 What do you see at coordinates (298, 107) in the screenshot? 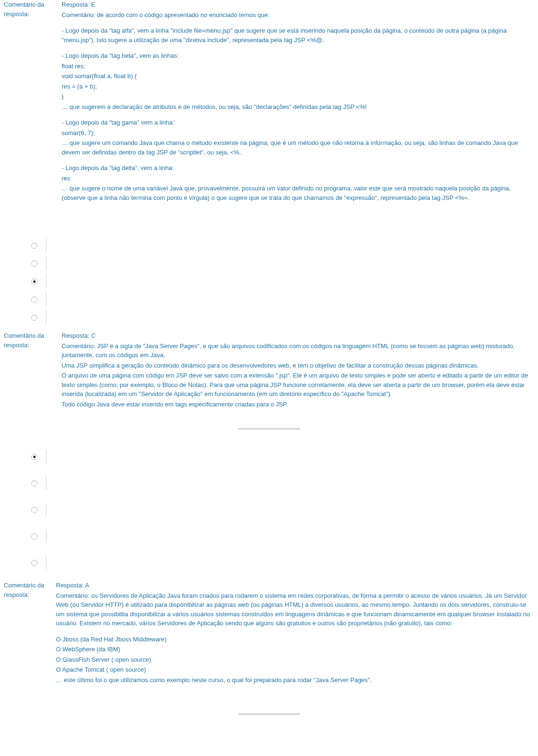
I see `q1-beta-tail: … que sugerem a declaração de atributos …` at bounding box center [298, 107].